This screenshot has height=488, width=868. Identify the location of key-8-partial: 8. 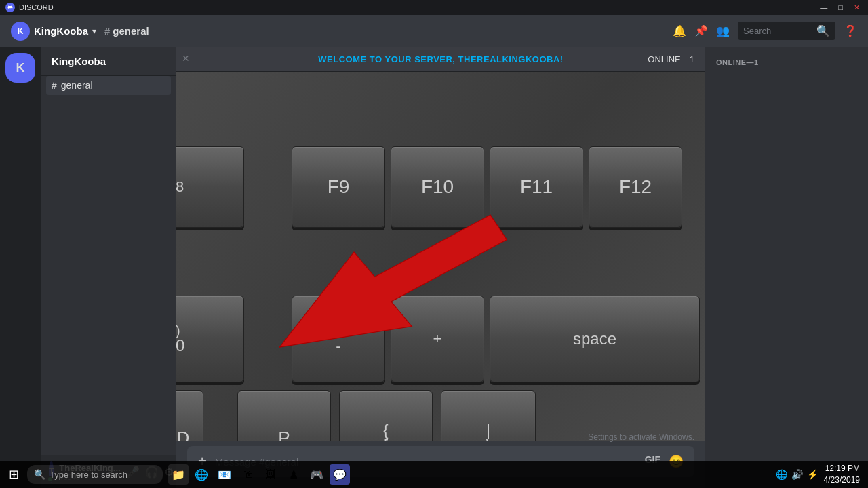
(210, 187).